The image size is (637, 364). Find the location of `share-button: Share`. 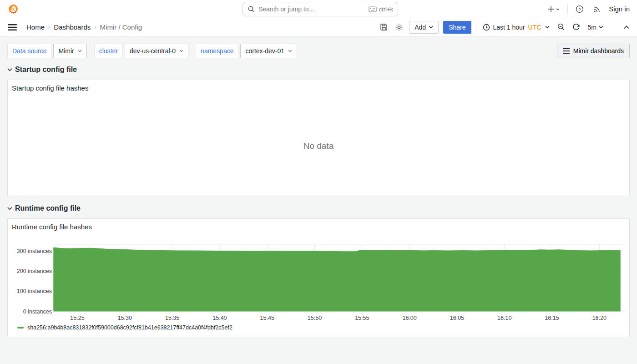

share-button: Share is located at coordinates (457, 27).